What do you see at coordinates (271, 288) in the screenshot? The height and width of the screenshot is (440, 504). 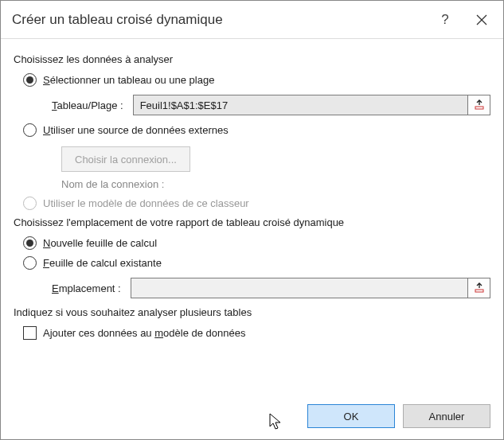 I see `location-row: Emplacement :` at bounding box center [271, 288].